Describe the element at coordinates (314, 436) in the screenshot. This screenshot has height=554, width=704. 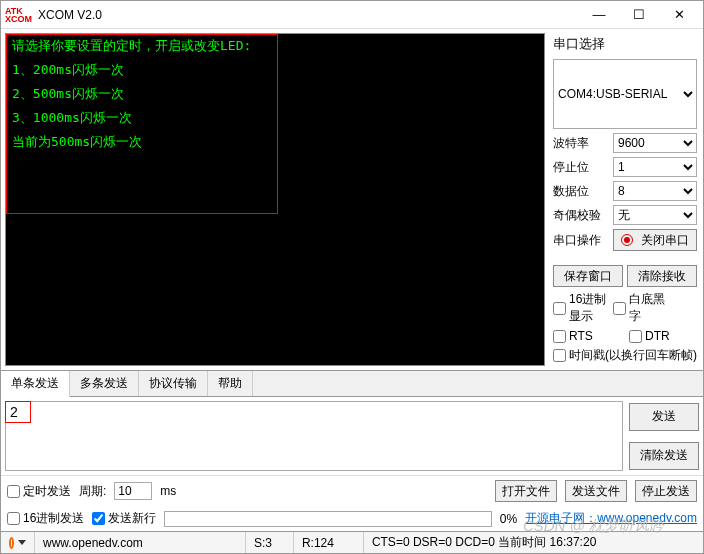
I see `send-input: 2` at that location.